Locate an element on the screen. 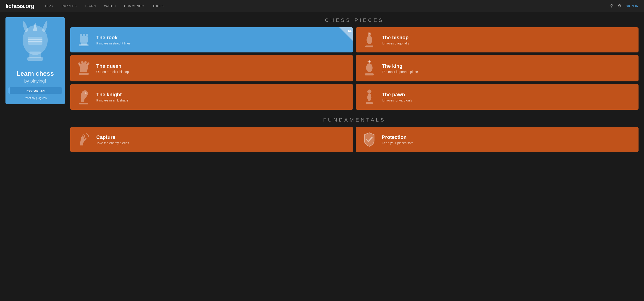 The height and width of the screenshot is (301, 644). progress-bar: Progress: 3% is located at coordinates (35, 90).